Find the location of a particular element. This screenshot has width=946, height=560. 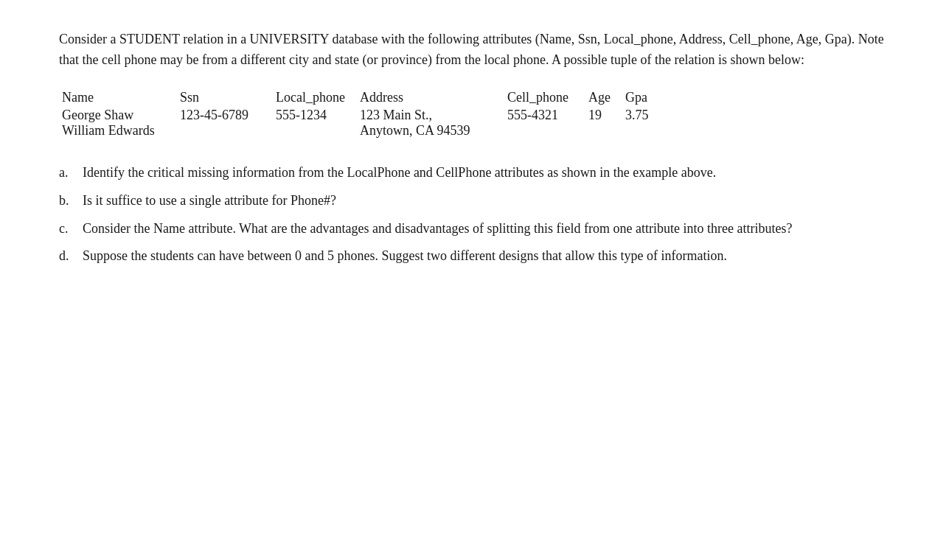

cell-name: George Shaw William Edwards is located at coordinates (121, 123).